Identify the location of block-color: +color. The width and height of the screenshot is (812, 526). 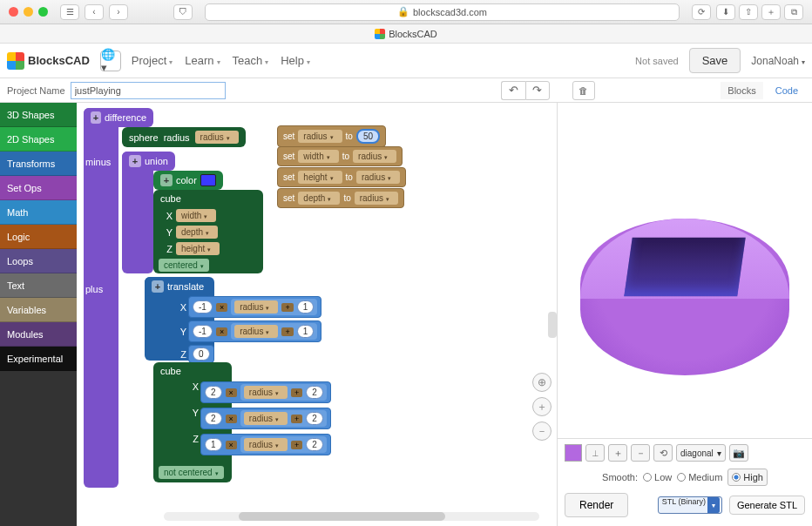
(188, 180).